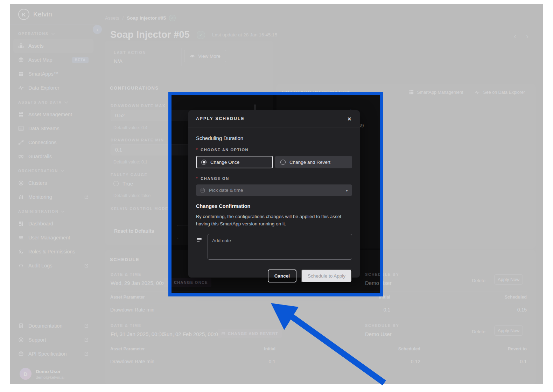  I want to click on modal-title: APPLY SCHEDULE, so click(220, 119).